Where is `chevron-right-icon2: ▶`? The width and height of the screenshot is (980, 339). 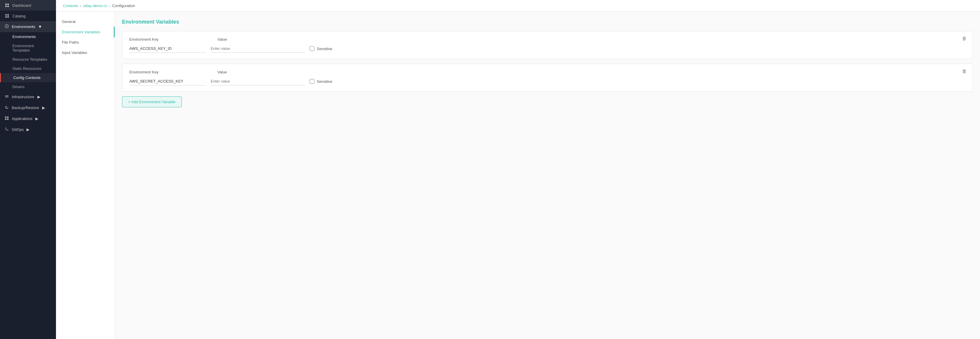
chevron-right-icon2: ▶ is located at coordinates (43, 108).